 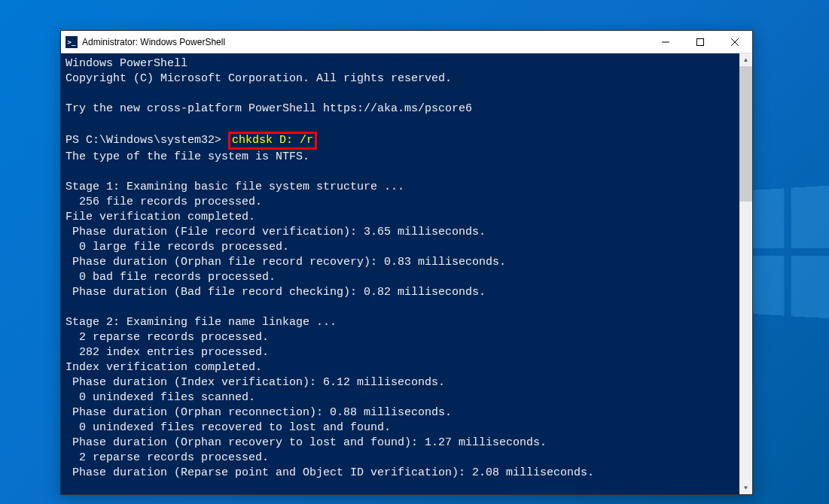 What do you see at coordinates (126, 63) in the screenshot?
I see `console-line: Windows PowerShell` at bounding box center [126, 63].